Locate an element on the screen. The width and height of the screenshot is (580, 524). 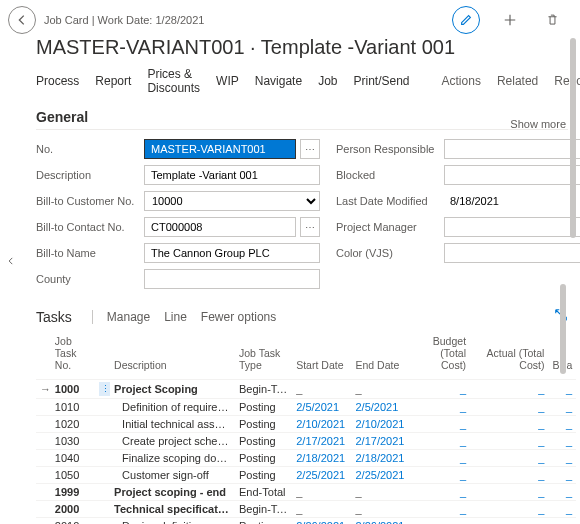
delete-button is located at coordinates (552, 20).